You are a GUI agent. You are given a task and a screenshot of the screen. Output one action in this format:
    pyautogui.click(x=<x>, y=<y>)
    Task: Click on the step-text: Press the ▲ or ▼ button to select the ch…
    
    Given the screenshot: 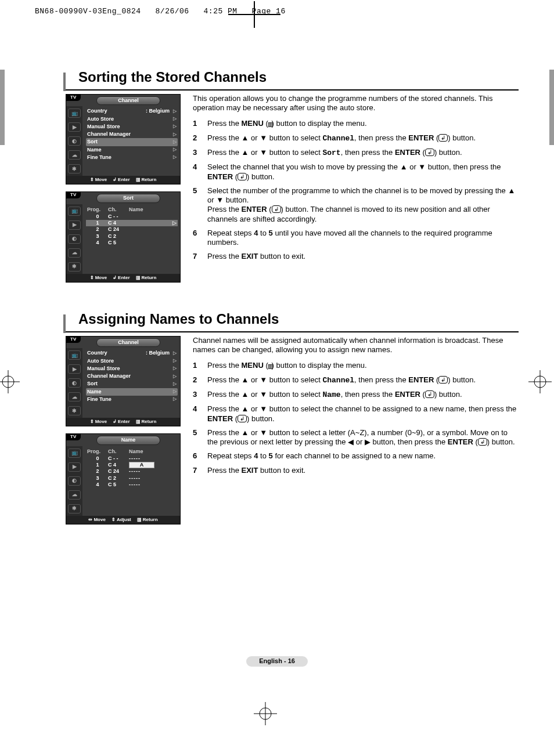 What is the action you would take?
    pyautogui.click(x=363, y=414)
    